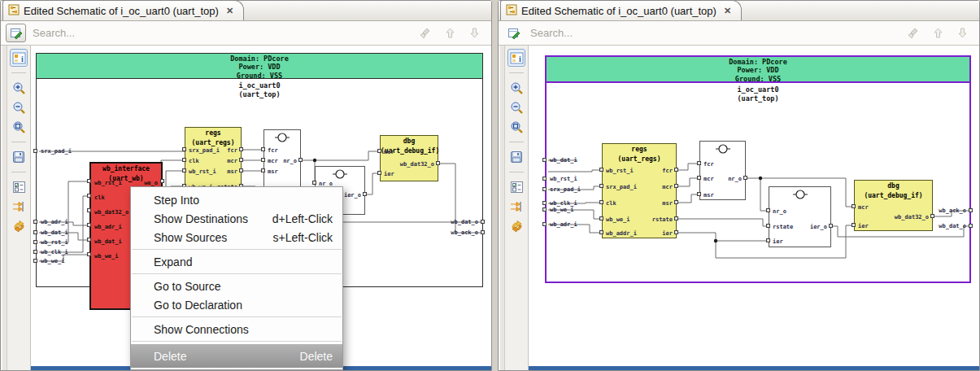 The height and width of the screenshot is (371, 980). What do you see at coordinates (602, 233) in the screenshot?
I see `block-port-pin-wb-addr-i` at bounding box center [602, 233].